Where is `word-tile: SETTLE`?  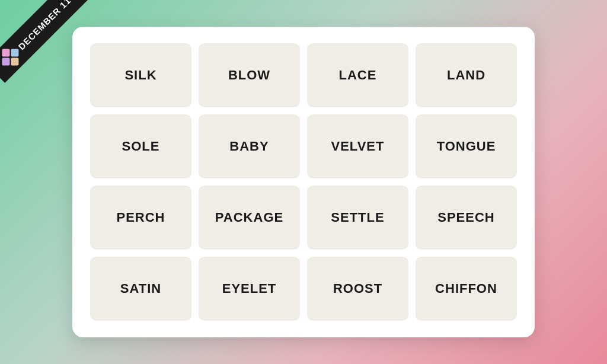
word-tile: SETTLE is located at coordinates (358, 218).